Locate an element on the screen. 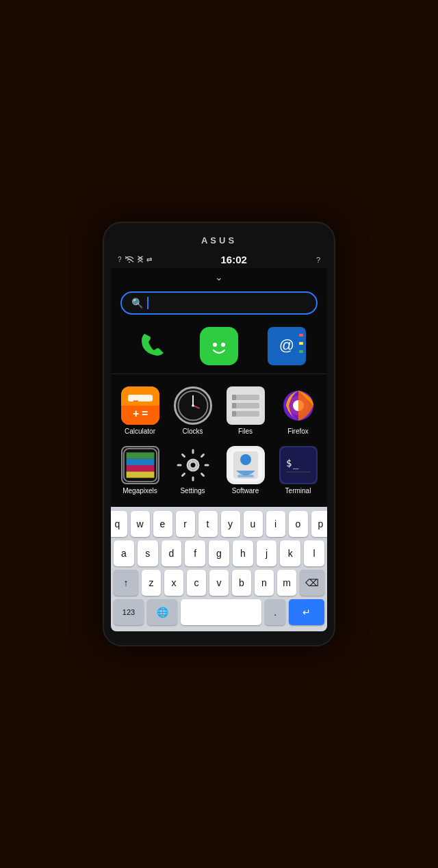 Image resolution: width=438 pixels, height=868 pixels. key-s: s is located at coordinates (148, 553).